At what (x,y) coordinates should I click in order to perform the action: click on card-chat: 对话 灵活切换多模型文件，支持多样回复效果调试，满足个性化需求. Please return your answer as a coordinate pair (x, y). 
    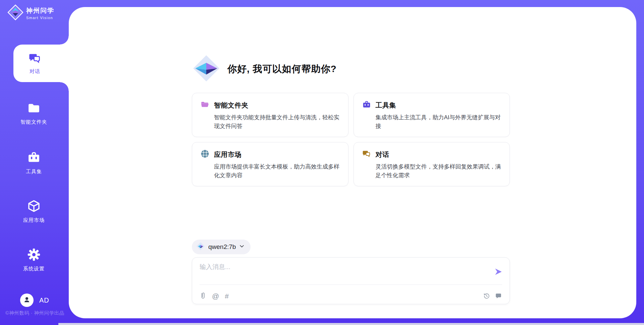
    Looking at the image, I should click on (432, 164).